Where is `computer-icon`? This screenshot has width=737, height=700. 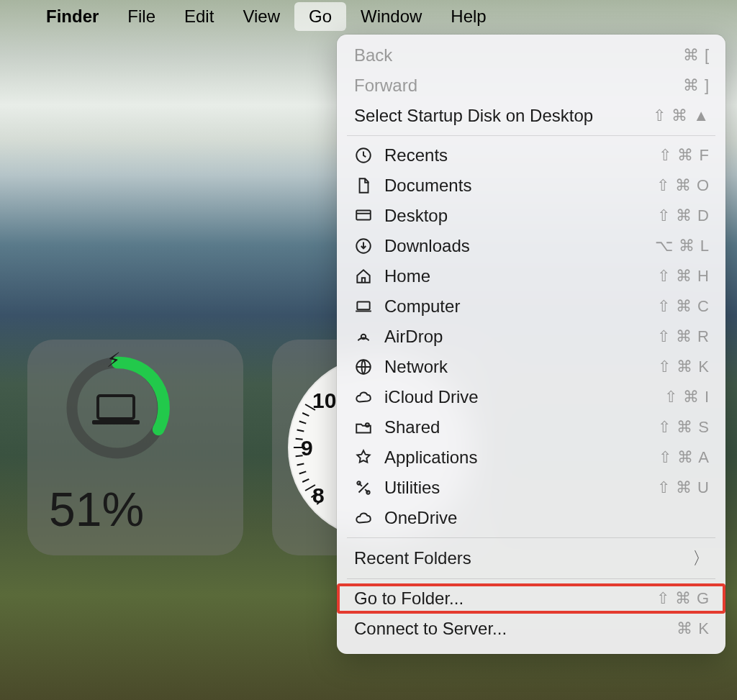
computer-icon is located at coordinates (366, 306).